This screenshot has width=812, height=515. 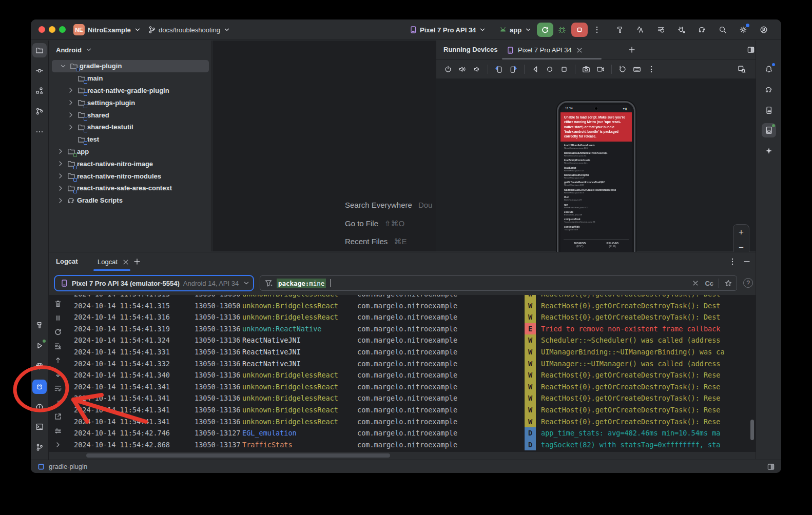 What do you see at coordinates (58, 374) in the screenshot?
I see `next-occurrence-icon` at bounding box center [58, 374].